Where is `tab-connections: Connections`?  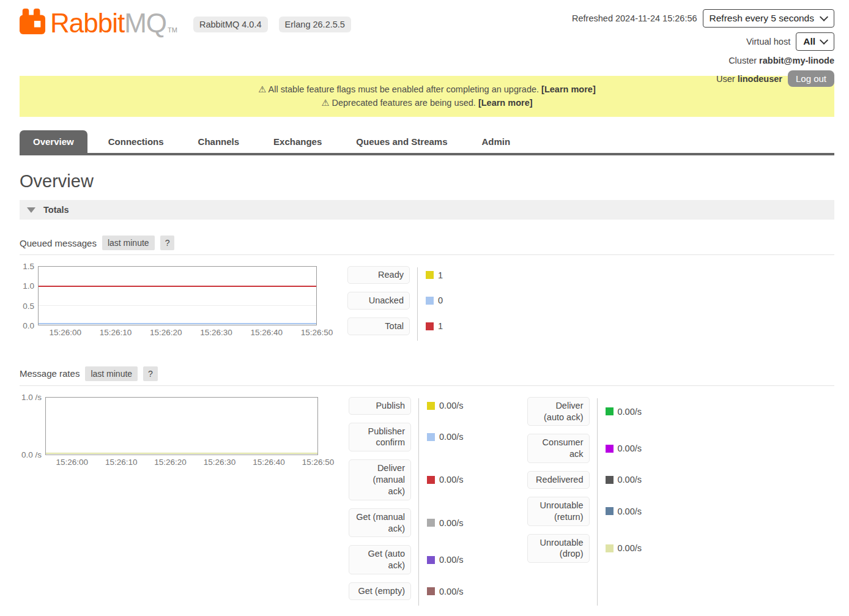 tab-connections: Connections is located at coordinates (136, 142).